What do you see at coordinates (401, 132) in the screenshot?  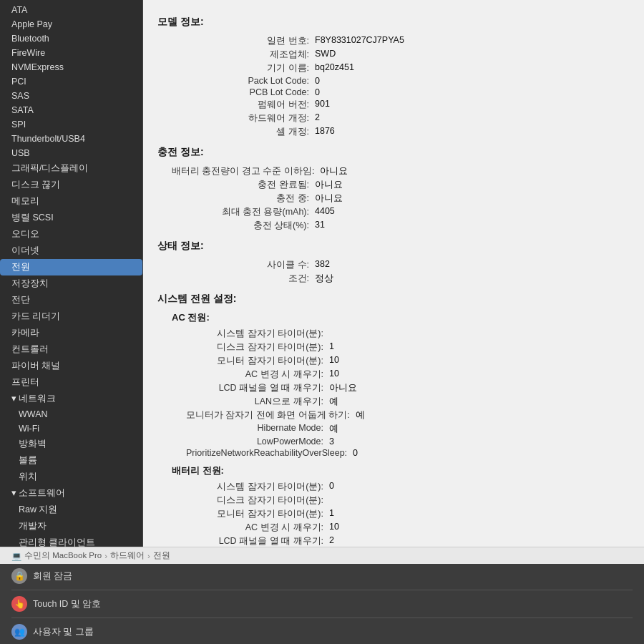 I see `info-row-7: 셀 개정:1876` at bounding box center [401, 132].